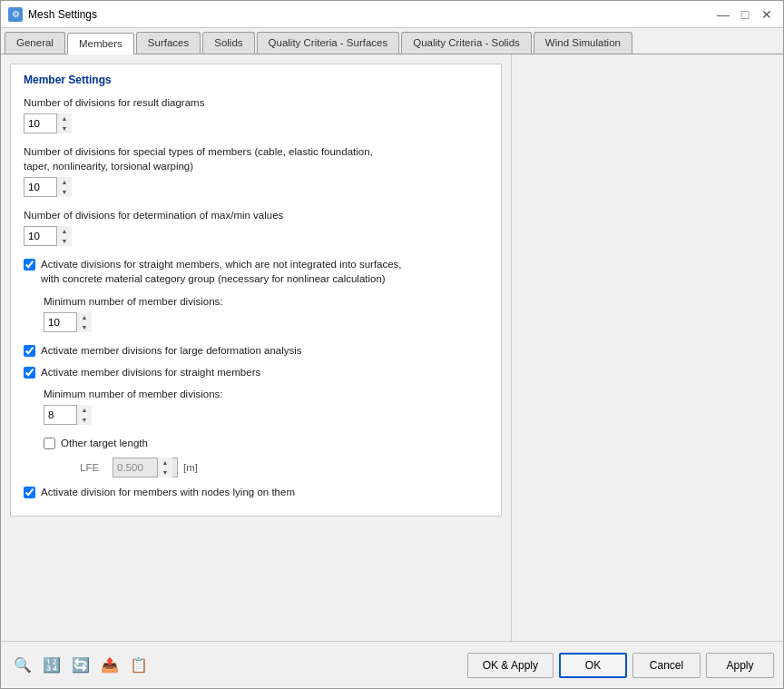 The width and height of the screenshot is (784, 689). What do you see at coordinates (83, 415) in the screenshot?
I see `straight-min-spin-btns: ▲ ▼` at bounding box center [83, 415].